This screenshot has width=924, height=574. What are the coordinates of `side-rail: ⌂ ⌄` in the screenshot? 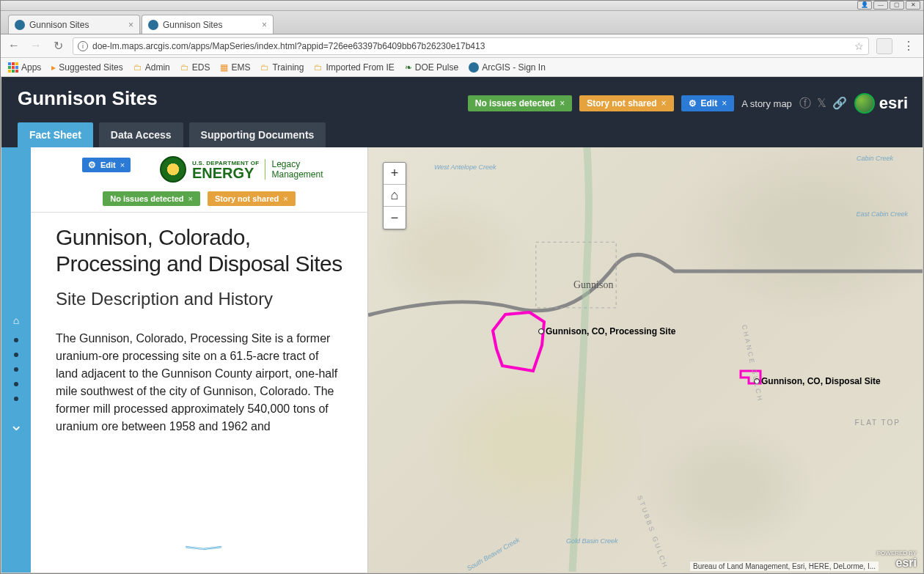 It's located at (16, 360).